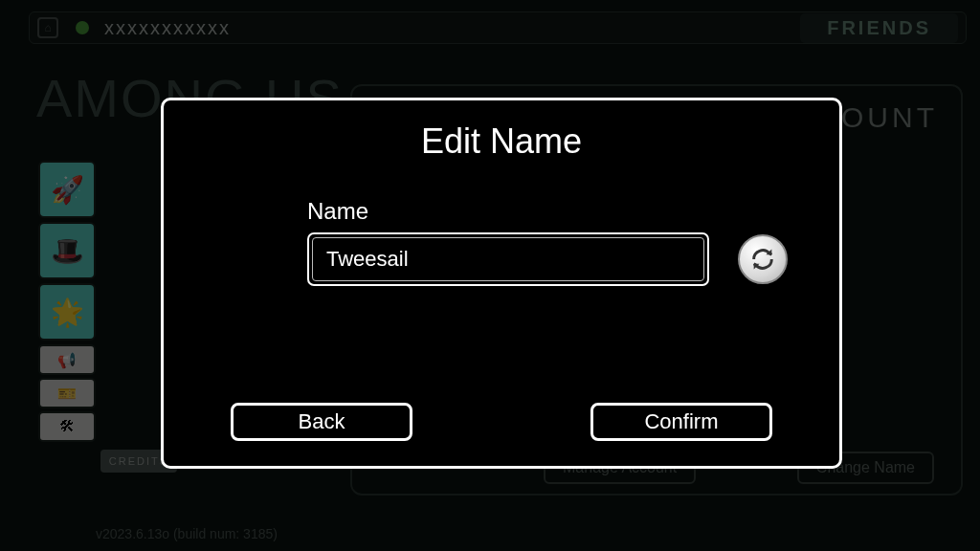 The image size is (980, 551). I want to click on refresh-icon, so click(763, 259).